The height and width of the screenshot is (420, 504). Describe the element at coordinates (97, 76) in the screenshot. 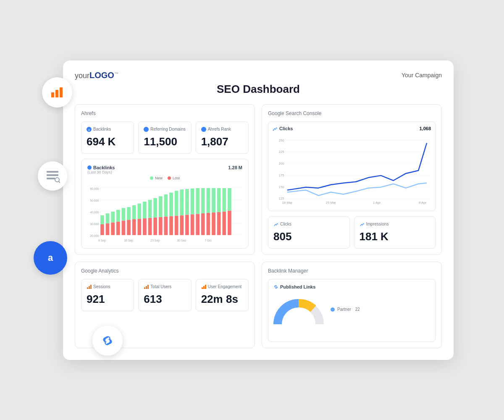

I see `logo-area: yourLOGO™` at that location.